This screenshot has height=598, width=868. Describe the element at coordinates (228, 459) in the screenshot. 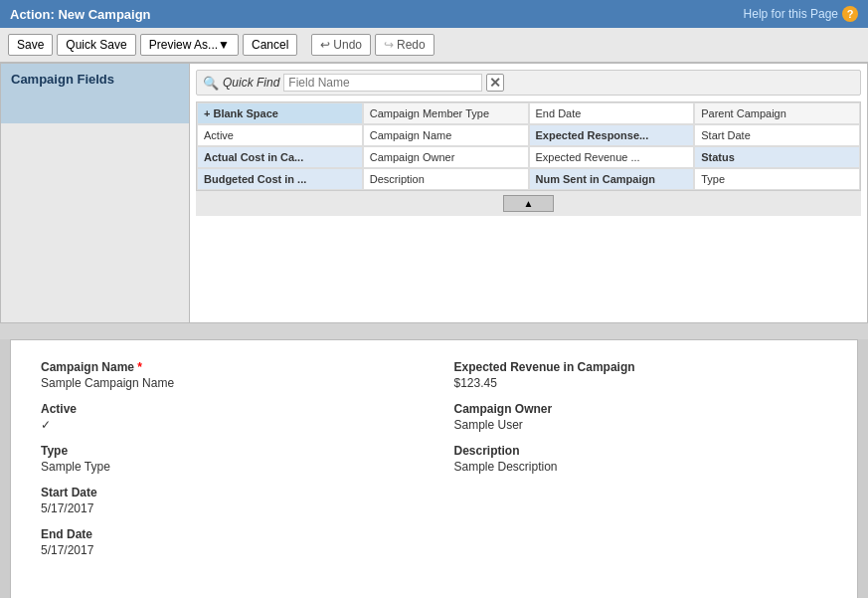

I see `preview-field: TypeSample Type` at that location.